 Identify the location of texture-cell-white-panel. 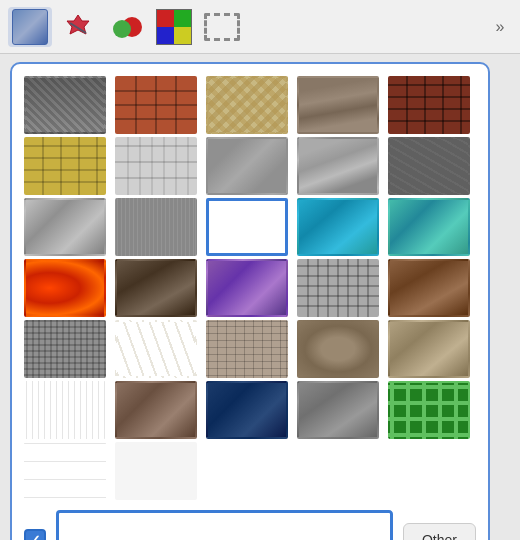
(156, 166).